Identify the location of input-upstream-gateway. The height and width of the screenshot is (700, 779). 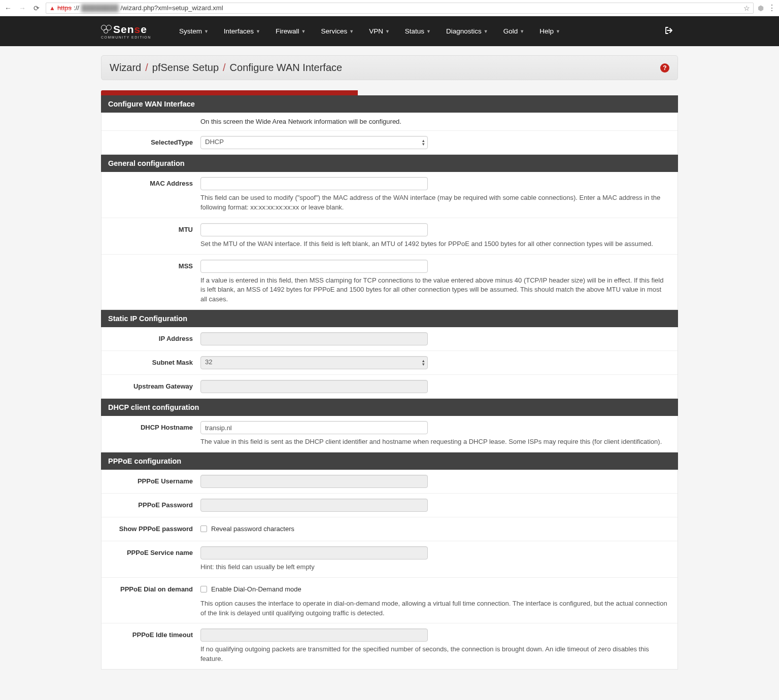
(314, 387).